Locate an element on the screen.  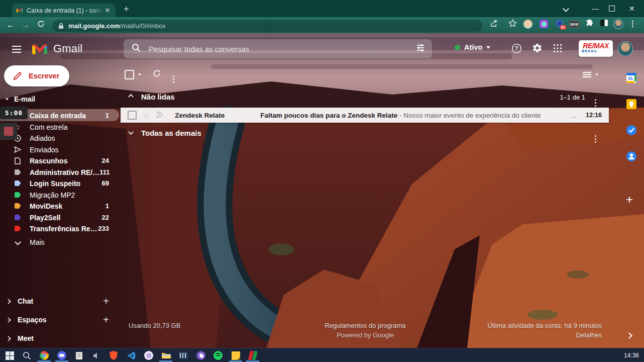
extension-new-icon: NEW is located at coordinates (574, 24).